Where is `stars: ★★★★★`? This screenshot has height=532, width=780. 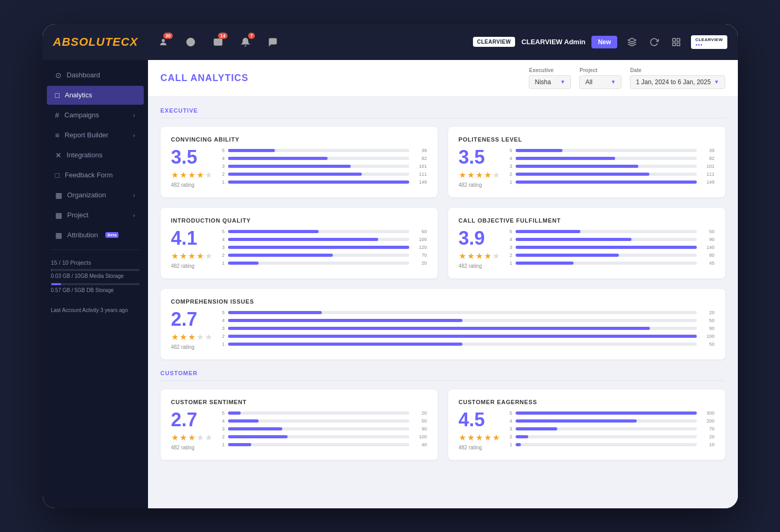 stars: ★★★★★ is located at coordinates (479, 256).